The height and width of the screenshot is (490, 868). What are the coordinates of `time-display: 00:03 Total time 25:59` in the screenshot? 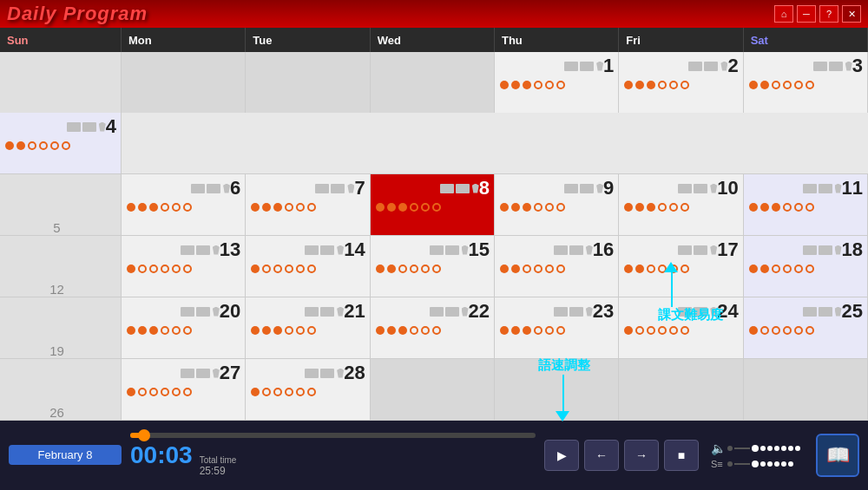 It's located at (333, 460).